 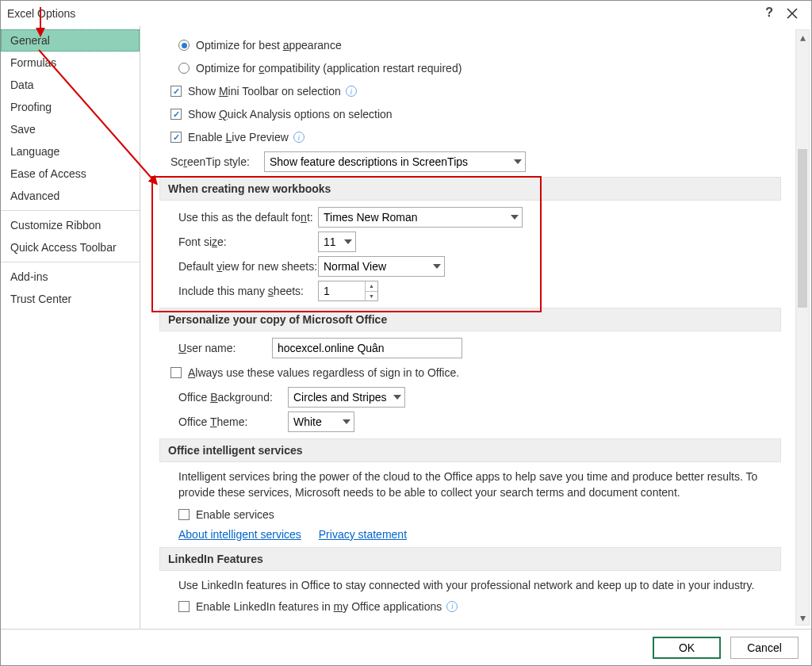 What do you see at coordinates (70, 225) in the screenshot?
I see `sidebar-item-customize-ribbon: Customize Ribbon` at bounding box center [70, 225].